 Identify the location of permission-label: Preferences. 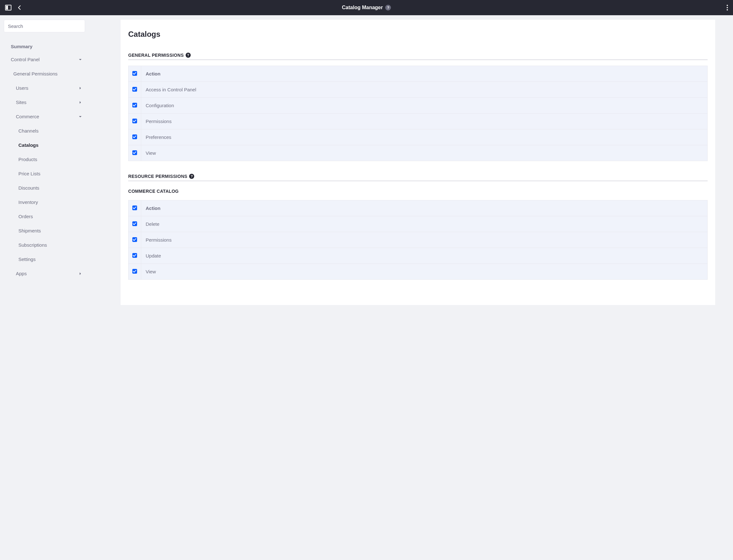
(424, 137).